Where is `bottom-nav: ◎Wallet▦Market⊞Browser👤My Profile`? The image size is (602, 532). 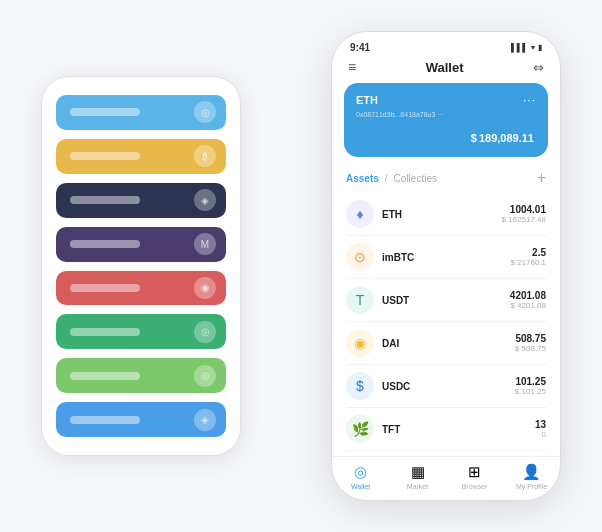 bottom-nav: ◎Wallet▦Market⊞Browser👤My Profile is located at coordinates (446, 478).